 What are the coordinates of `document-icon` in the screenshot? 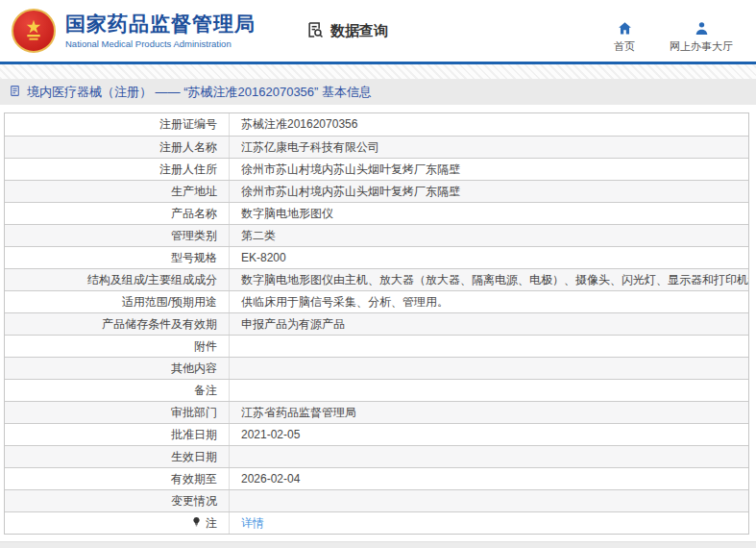 It's located at (15, 92).